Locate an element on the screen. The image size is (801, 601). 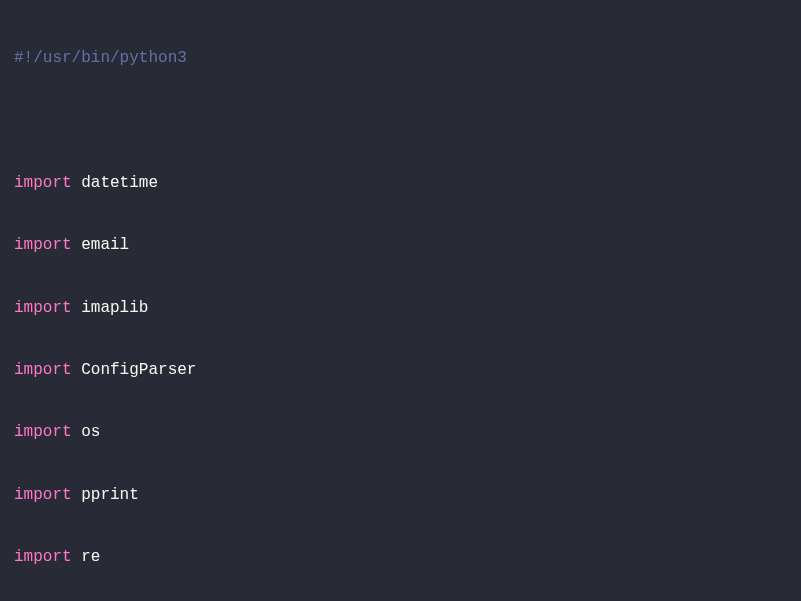
code-line: import pprint is located at coordinates (400, 496).